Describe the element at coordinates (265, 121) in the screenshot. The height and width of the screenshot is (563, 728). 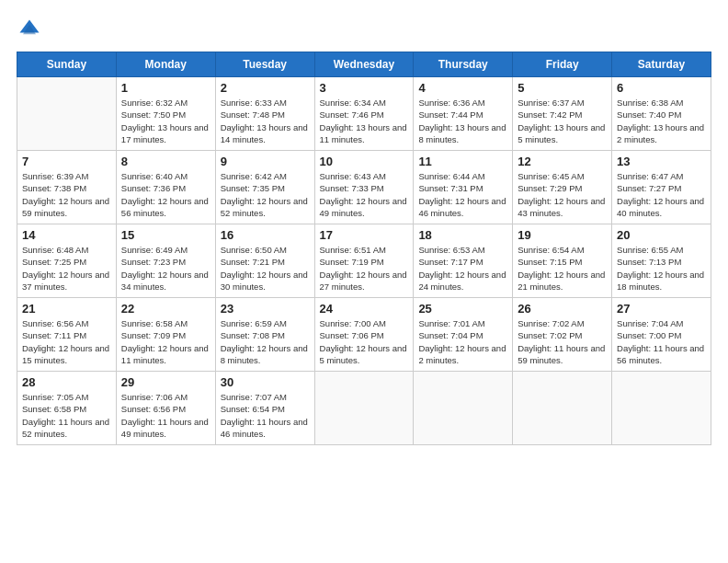
I see `day-detail: Sunrise: 6:33 AMSunset: 7:48 PMDaylight:…` at that location.